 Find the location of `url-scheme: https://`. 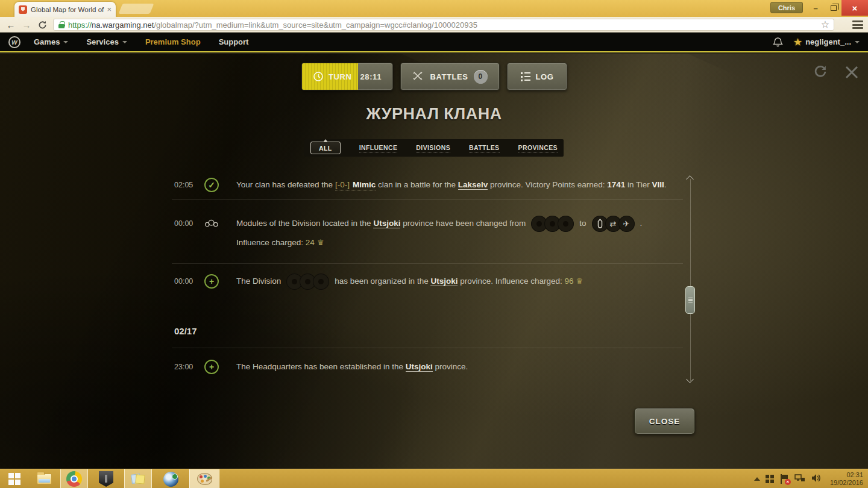

url-scheme: https:// is located at coordinates (80, 25).